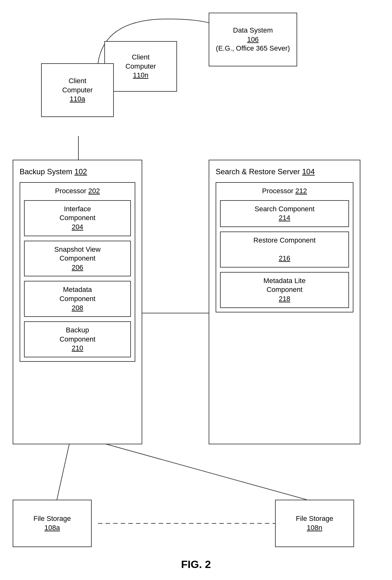 The image size is (392, 580). I want to click on backup-system-id: 102, so click(81, 171).